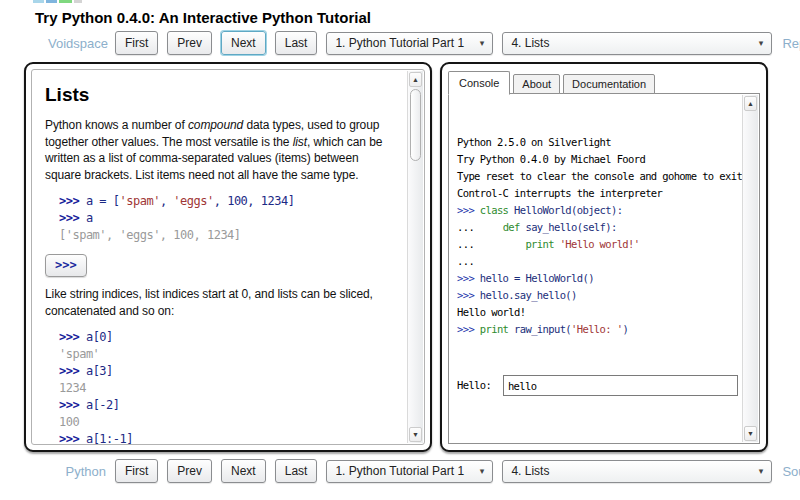  I want to click on console-tabs: Console About Documentation, so click(553, 81).